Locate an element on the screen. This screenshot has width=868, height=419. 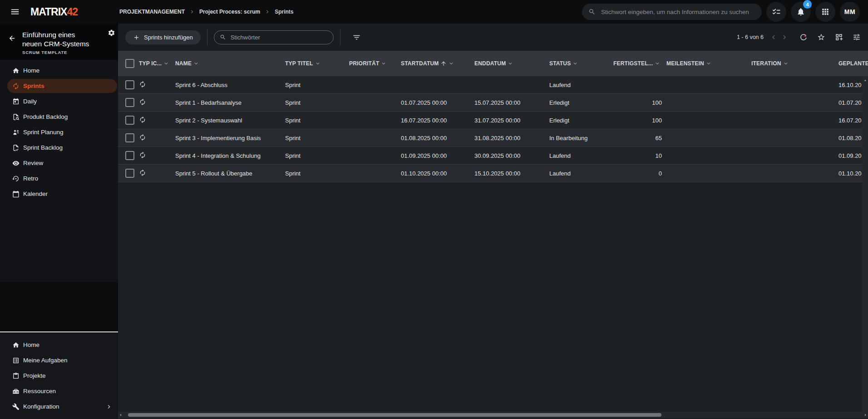
vertical-scrollbar is located at coordinates (865, 244).